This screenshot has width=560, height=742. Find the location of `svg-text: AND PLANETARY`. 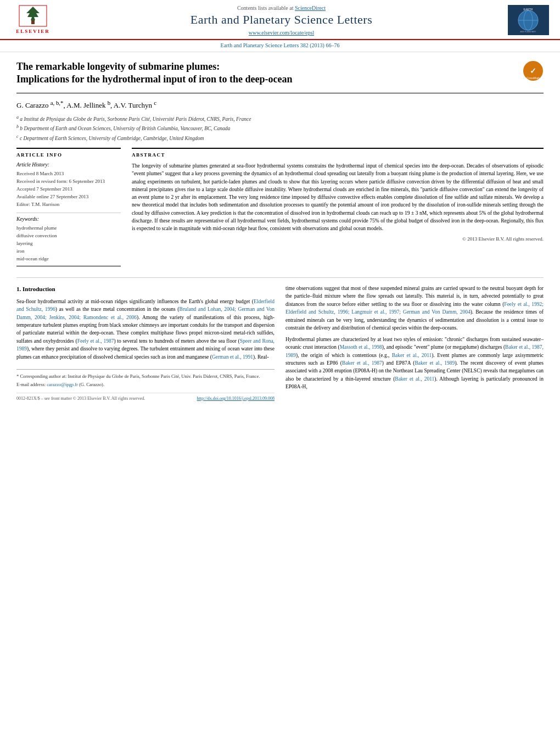

svg-text: AND PLANETARY is located at coordinates (529, 32).